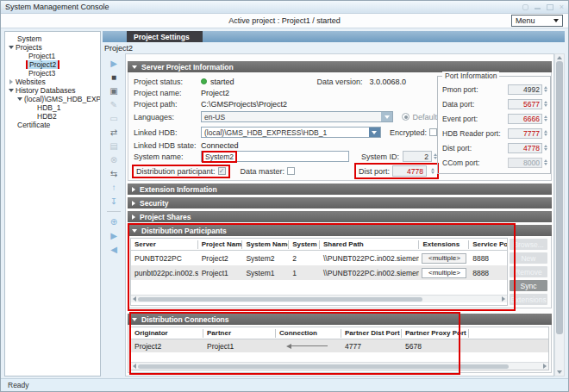 The width and height of the screenshot is (569, 392). Describe the element at coordinates (53, 73) in the screenshot. I see `tree-item-project3: Project3` at that location.